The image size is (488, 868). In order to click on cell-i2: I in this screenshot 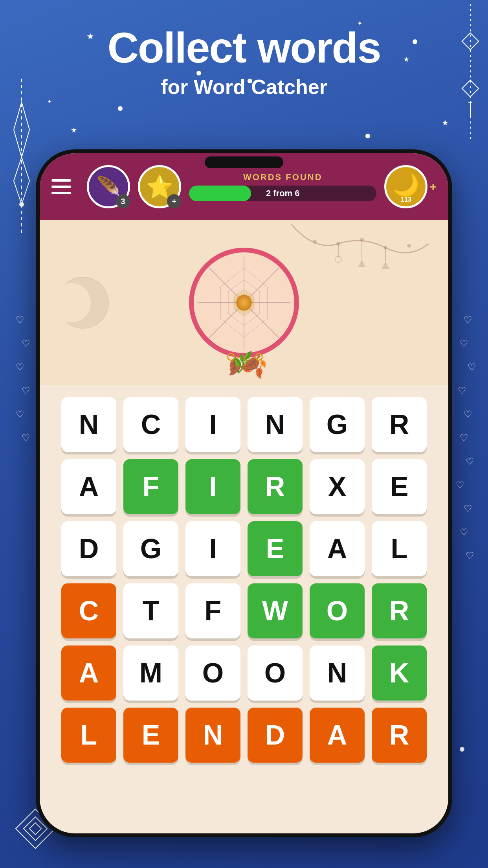, I will do `click(213, 487)`.